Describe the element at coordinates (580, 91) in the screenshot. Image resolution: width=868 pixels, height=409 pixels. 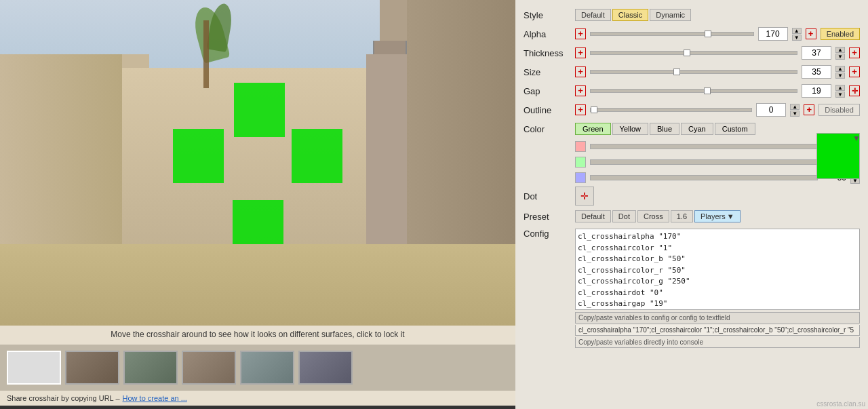
I see `gap-plus-button: +` at that location.